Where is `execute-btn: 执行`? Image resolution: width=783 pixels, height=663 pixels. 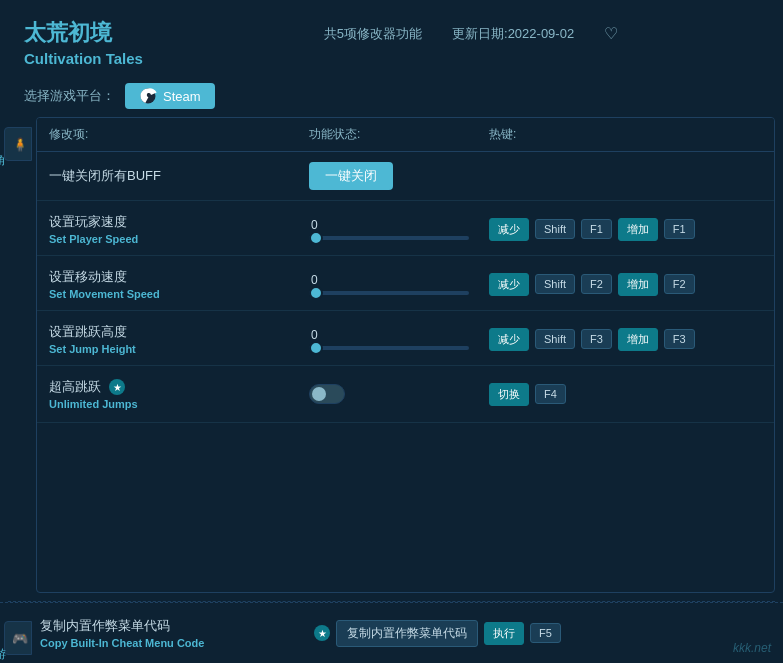 execute-btn: 执行 is located at coordinates (504, 634).